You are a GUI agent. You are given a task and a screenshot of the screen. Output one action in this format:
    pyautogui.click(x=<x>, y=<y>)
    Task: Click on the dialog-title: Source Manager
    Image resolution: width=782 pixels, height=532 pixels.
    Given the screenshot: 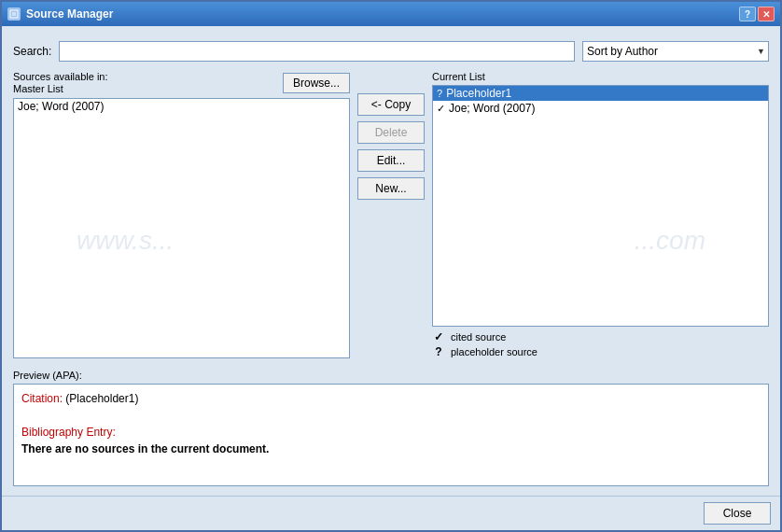 What is the action you would take?
    pyautogui.click(x=69, y=14)
    